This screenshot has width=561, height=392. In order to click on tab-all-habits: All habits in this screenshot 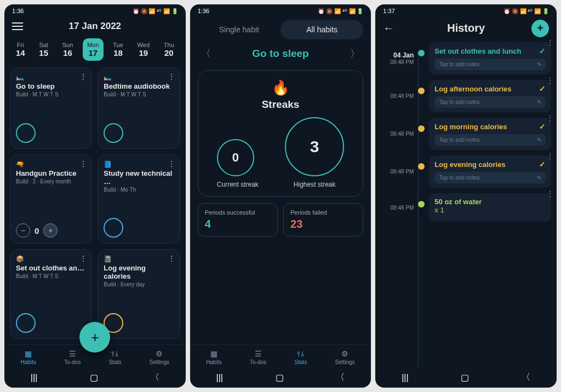, I will do `click(322, 30)`.